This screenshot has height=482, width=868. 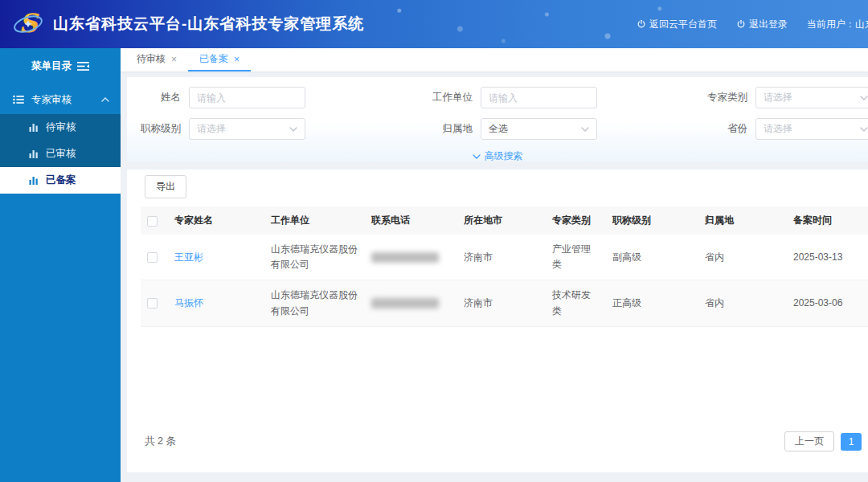 What do you see at coordinates (157, 59) in the screenshot?
I see `tab-pending-audit: 待审核 ×` at bounding box center [157, 59].